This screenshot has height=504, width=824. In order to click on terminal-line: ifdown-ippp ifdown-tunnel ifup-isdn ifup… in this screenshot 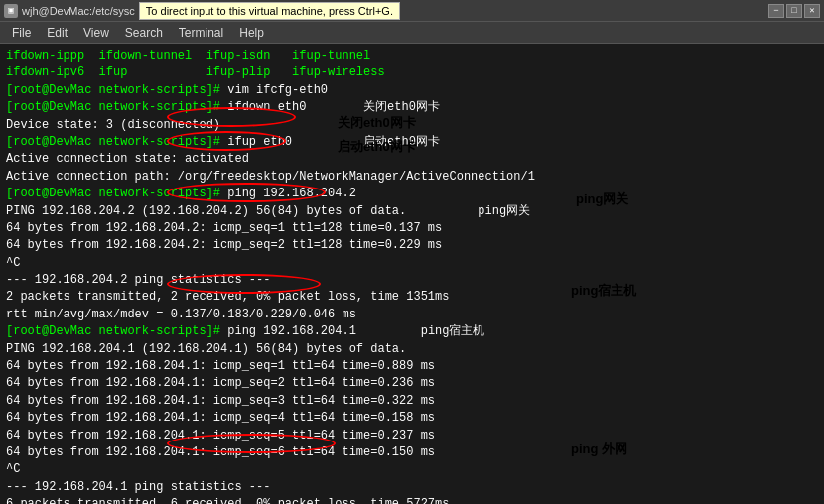, I will do `click(412, 56)`.